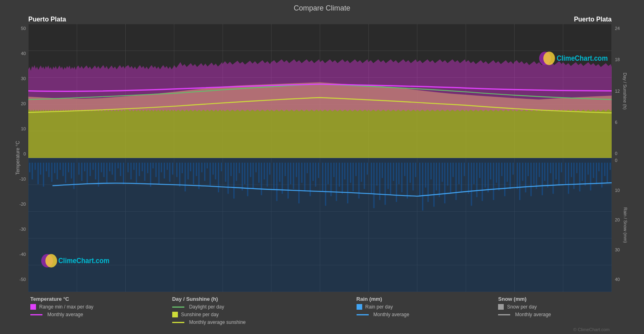  Describe the element at coordinates (625, 225) in the screenshot. I see `right-axis-rain-label: Rain / Snow (mm)` at that location.